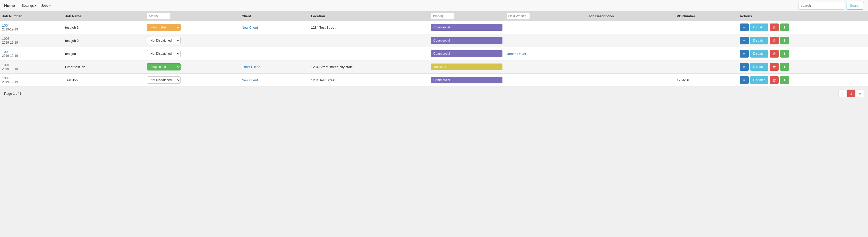  I want to click on navbar-brand: Home, so click(9, 5).